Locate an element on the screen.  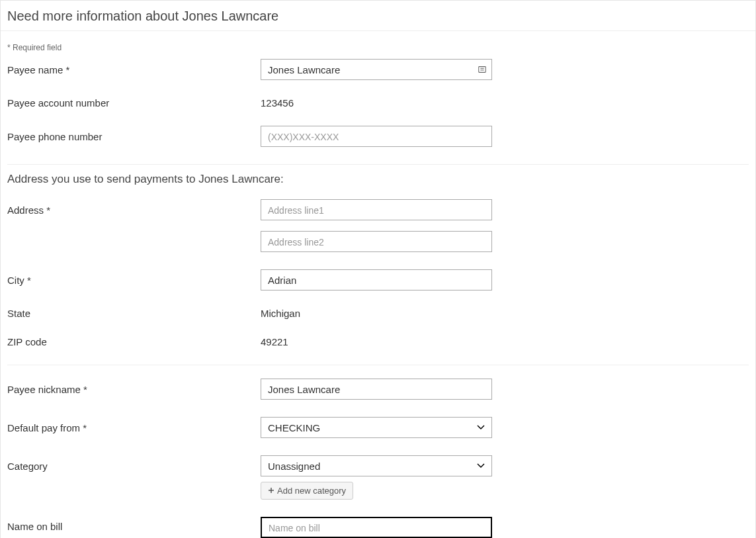
default-pay-row: Default pay from * CHECKING is located at coordinates (378, 427).